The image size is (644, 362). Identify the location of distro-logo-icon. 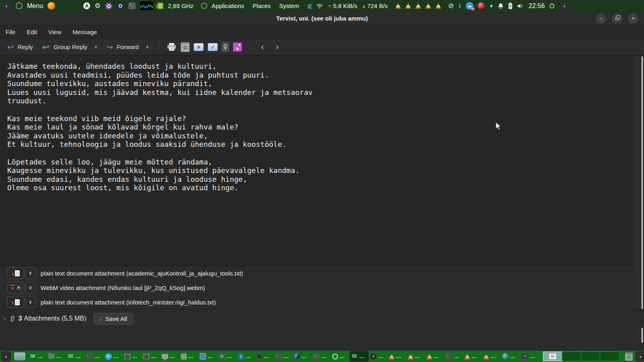
(19, 6).